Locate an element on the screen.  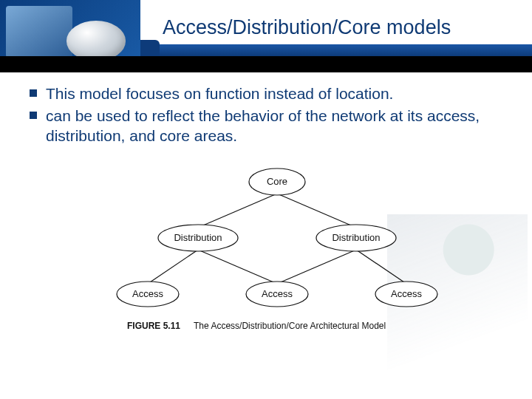
bullet-text: can be used to reflect the behavior of t… is located at coordinates (274, 126).